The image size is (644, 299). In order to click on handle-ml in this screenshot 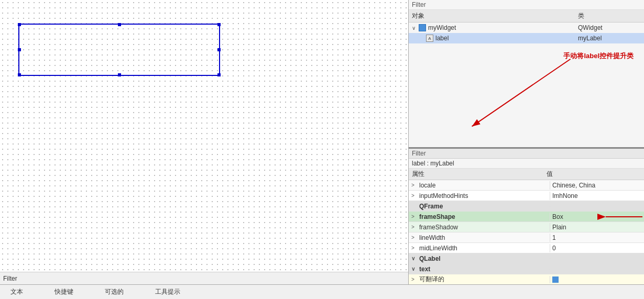, I will do `click(19, 50)`.